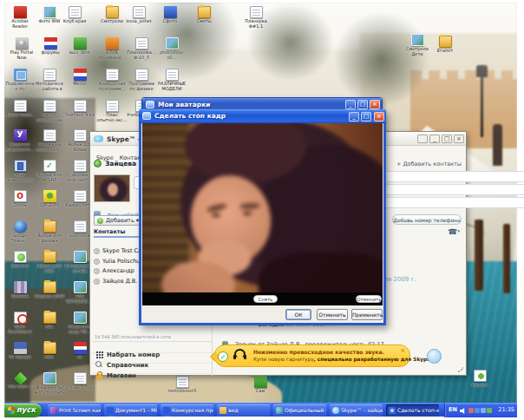 This screenshot has height=420, width=524. Describe the element at coordinates (20, 381) in the screenshot. I see `desktop-icon-sims: The Sims 3` at that location.